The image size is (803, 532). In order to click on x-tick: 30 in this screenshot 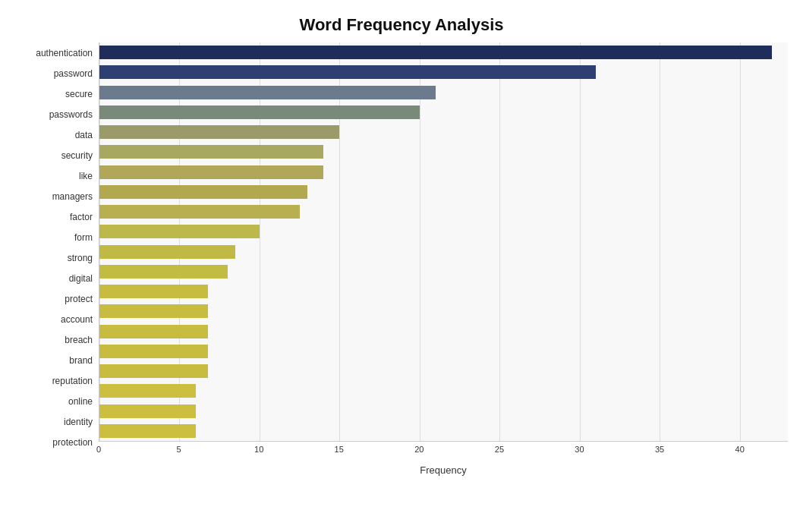, I will do `click(579, 449)`.